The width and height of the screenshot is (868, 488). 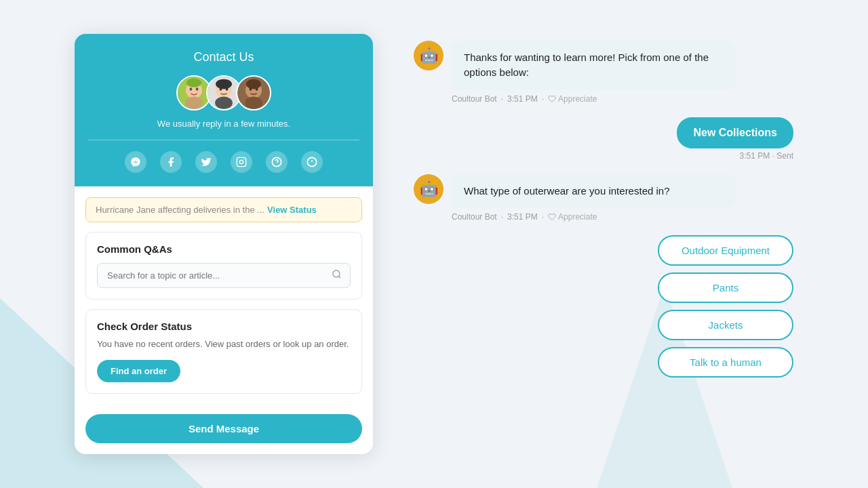 What do you see at coordinates (171, 162) in the screenshot?
I see `facebook-icon` at bounding box center [171, 162].